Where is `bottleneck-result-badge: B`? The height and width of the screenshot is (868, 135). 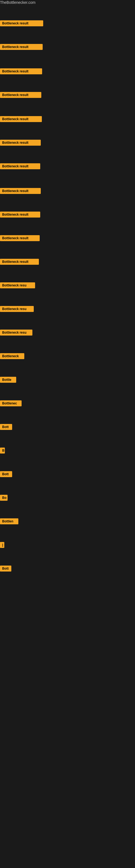
bottleneck-result-badge: B is located at coordinates (2, 451).